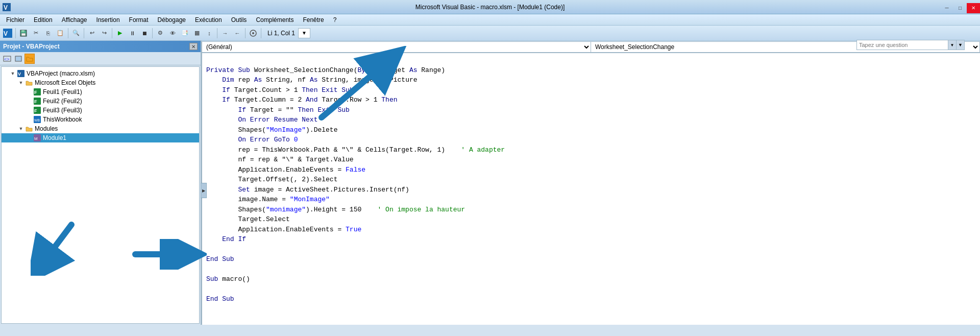 This screenshot has height=336, width=980. I want to click on menu-edition: Edition, so click(43, 20).